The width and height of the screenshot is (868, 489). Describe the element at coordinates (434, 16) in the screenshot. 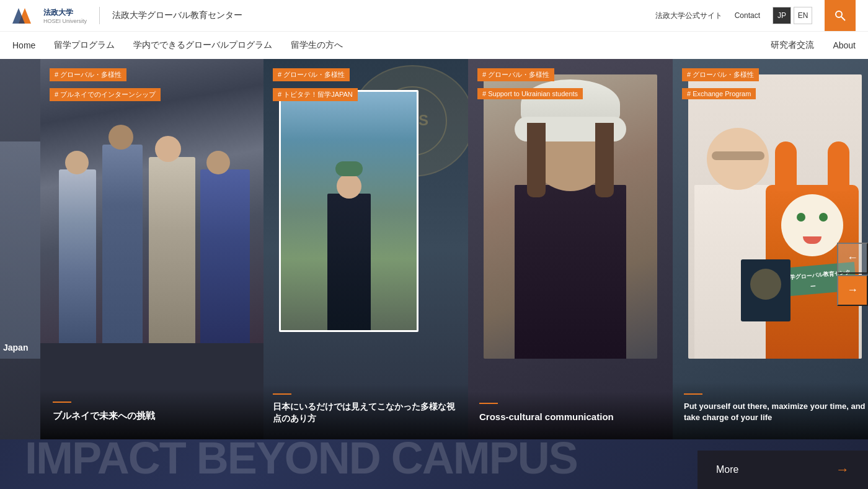

I see `header: 法政大学 HOSEI University 法政大学グローバル教育センター 法政…` at that location.